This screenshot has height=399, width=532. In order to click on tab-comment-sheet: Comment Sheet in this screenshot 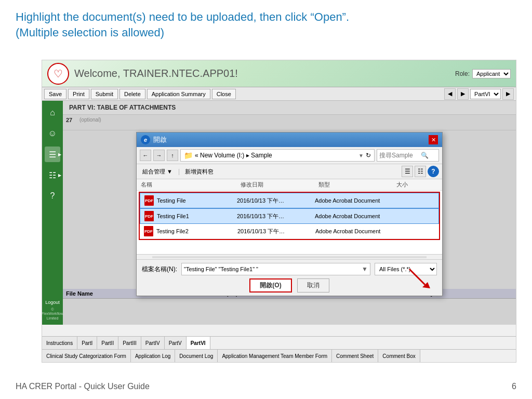, I will do `click(355, 356)`.